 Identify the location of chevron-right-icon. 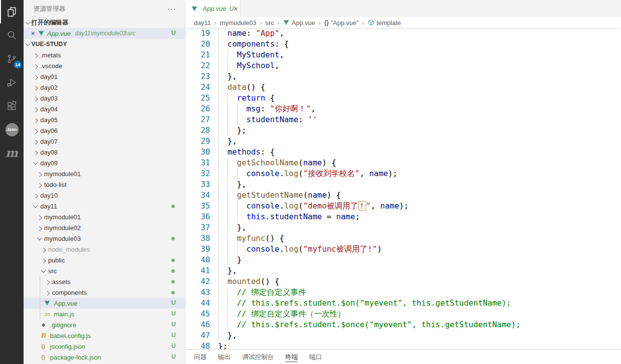
(35, 141).